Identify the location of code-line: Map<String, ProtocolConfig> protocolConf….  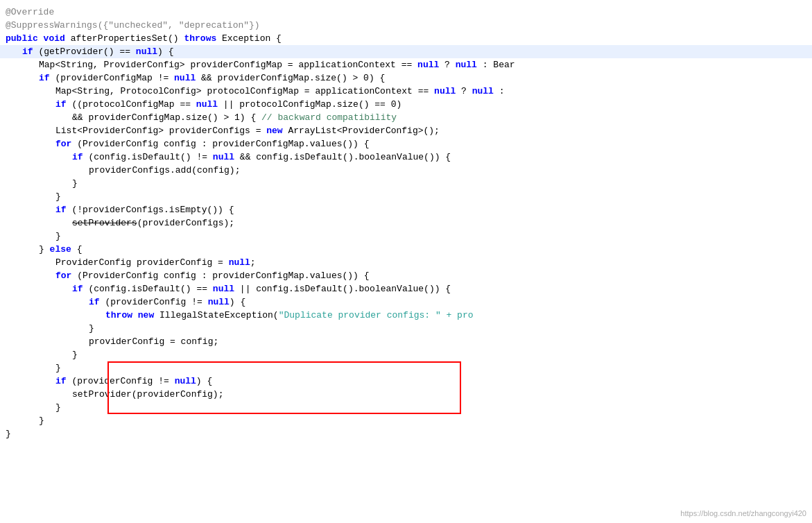
(406, 92).